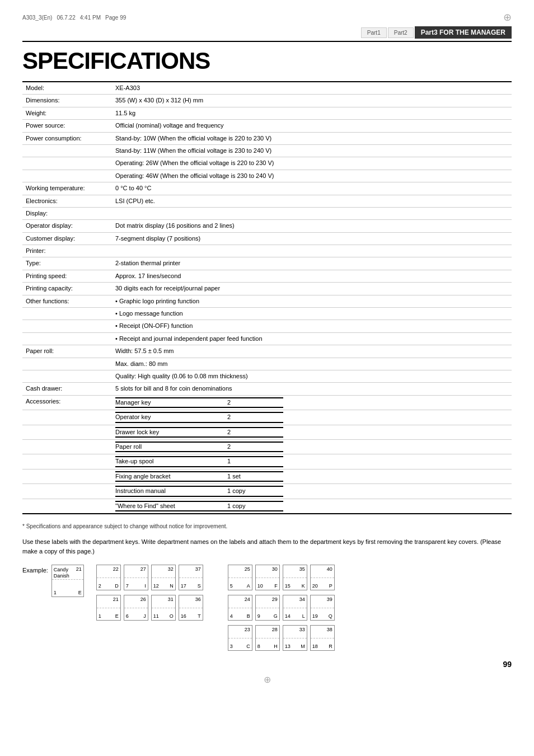 The height and width of the screenshot is (756, 534). I want to click on key-29: 29 9 G, so click(268, 608).